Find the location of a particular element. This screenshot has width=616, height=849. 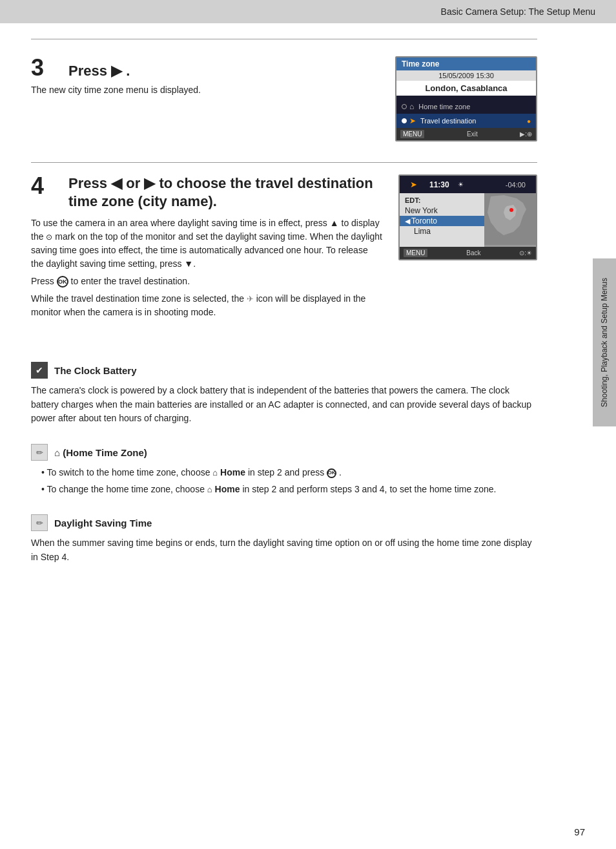

note-check-icon: ✔ is located at coordinates (39, 370).